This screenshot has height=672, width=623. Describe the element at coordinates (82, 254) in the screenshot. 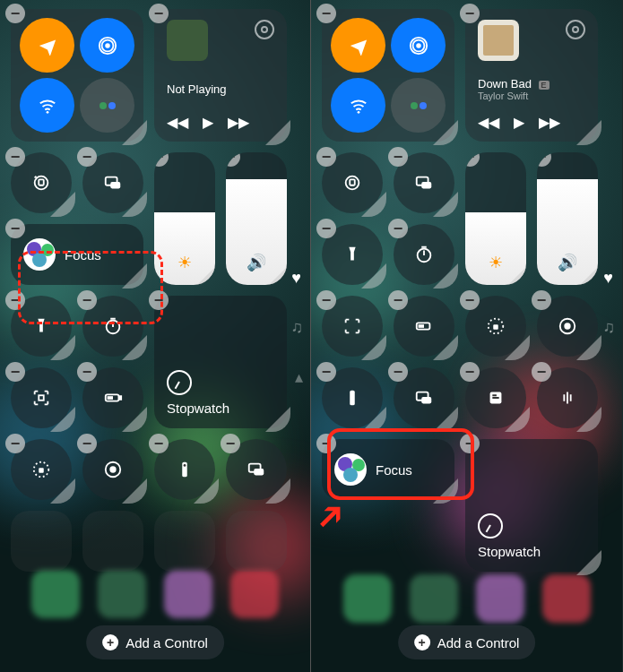

I see `focus-label: Focus` at that location.